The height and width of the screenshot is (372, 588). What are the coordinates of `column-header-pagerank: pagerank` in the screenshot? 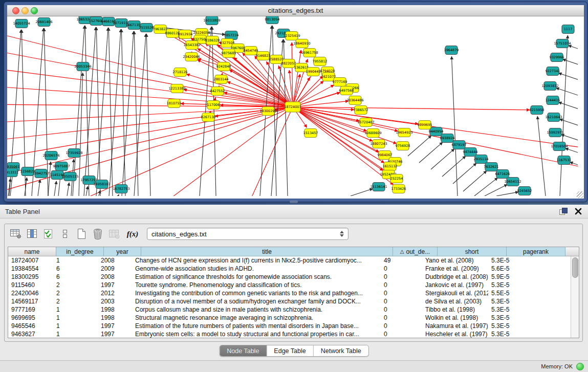 It's located at (536, 252).